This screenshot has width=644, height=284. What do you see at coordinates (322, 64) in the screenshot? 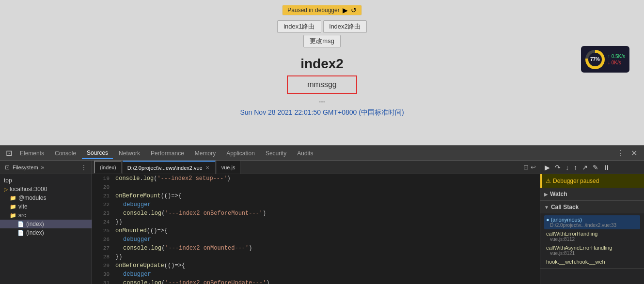
I see `page-title: index2` at bounding box center [322, 64].